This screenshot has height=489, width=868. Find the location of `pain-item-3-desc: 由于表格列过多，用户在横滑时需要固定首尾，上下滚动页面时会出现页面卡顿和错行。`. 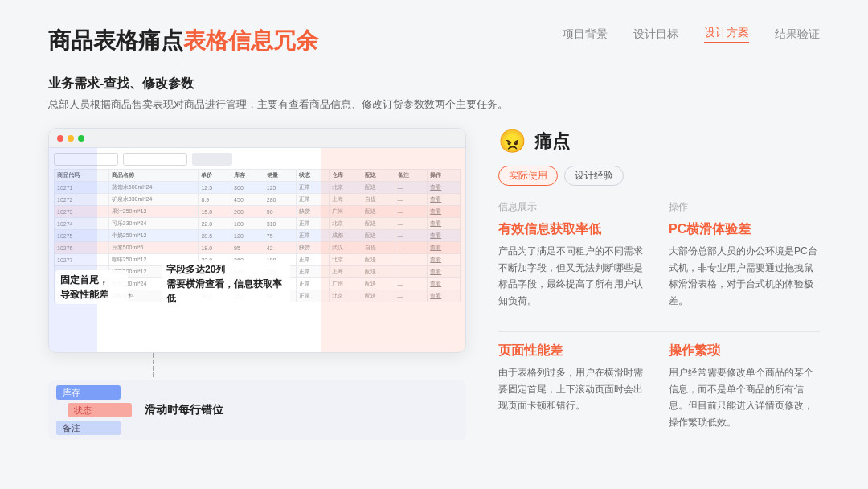

pain-item-3-desc: 由于表格列过多，用户在横滑时需要固定首尾，上下滚动页面时会出现页面卡顿和错行。 is located at coordinates (574, 389).